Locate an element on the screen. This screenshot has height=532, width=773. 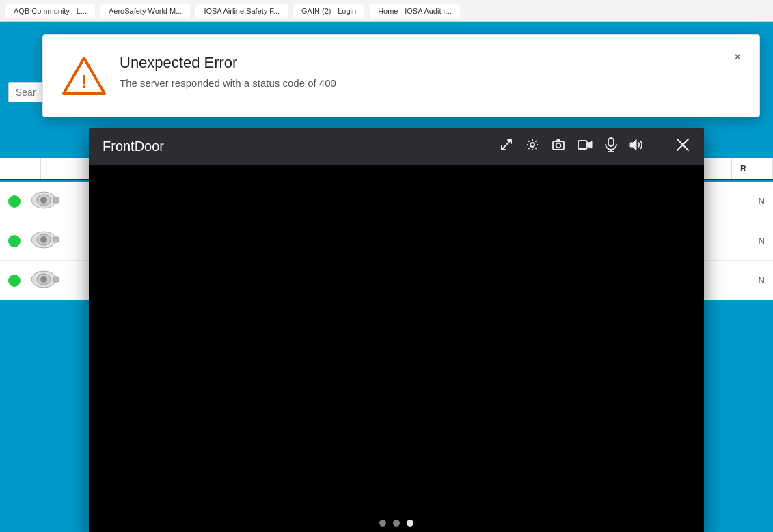
camera-dots is located at coordinates (396, 523).